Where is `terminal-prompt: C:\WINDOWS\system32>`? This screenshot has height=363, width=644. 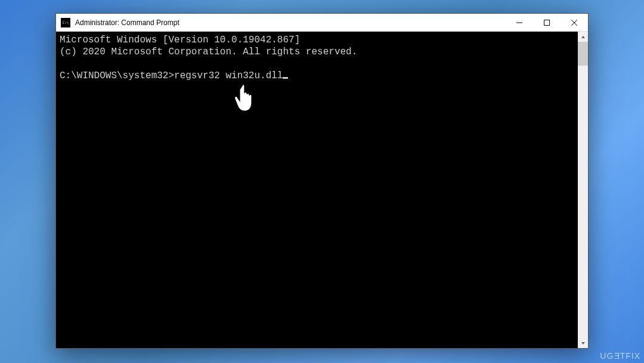
terminal-prompt: C:\WINDOWS\system32> is located at coordinates (117, 76).